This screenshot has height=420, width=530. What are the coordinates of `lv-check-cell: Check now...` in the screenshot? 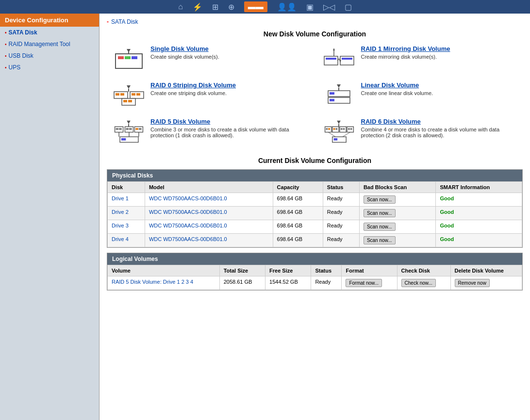 It's located at (424, 283).